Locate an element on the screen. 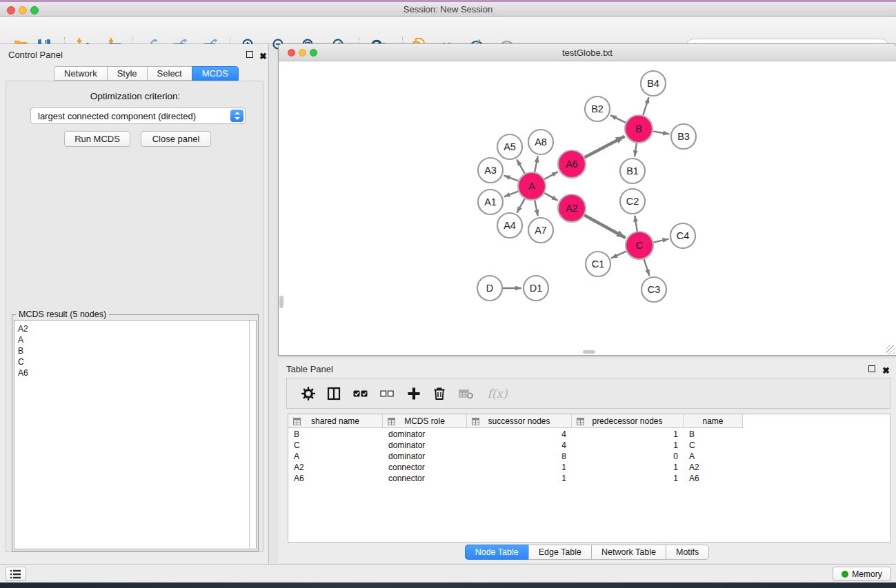  graph-edge-A-A1 is located at coordinates (512, 194).